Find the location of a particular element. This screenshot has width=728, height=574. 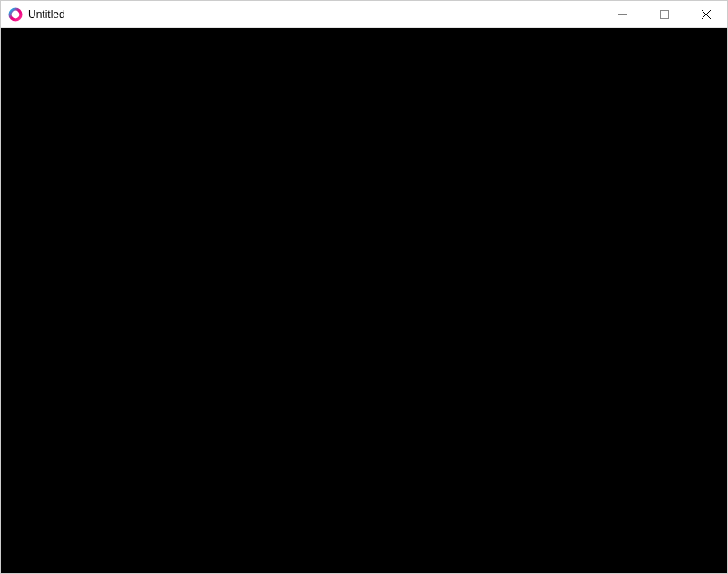

titlebar: Untitled is located at coordinates (364, 15).